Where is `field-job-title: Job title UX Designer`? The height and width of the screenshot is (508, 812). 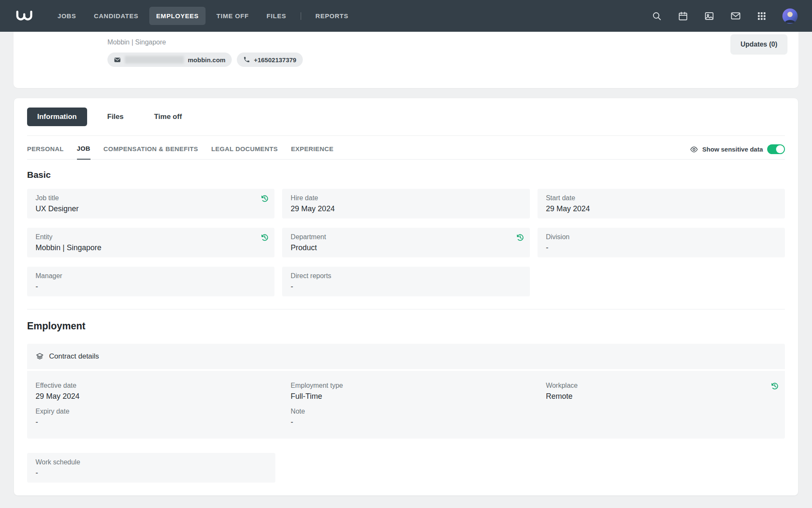
field-job-title: Job title UX Designer is located at coordinates (151, 204).